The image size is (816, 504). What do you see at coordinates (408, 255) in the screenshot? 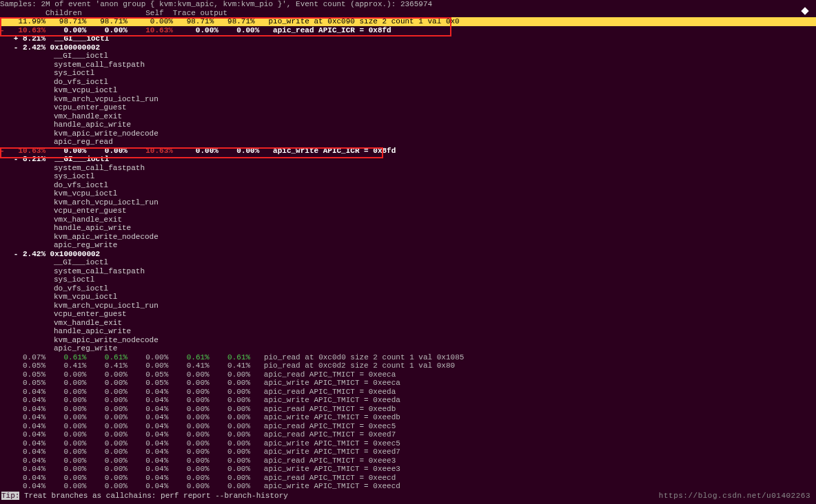
I see `row-hex-2: - 2.42% 0x100000002` at bounding box center [408, 255].